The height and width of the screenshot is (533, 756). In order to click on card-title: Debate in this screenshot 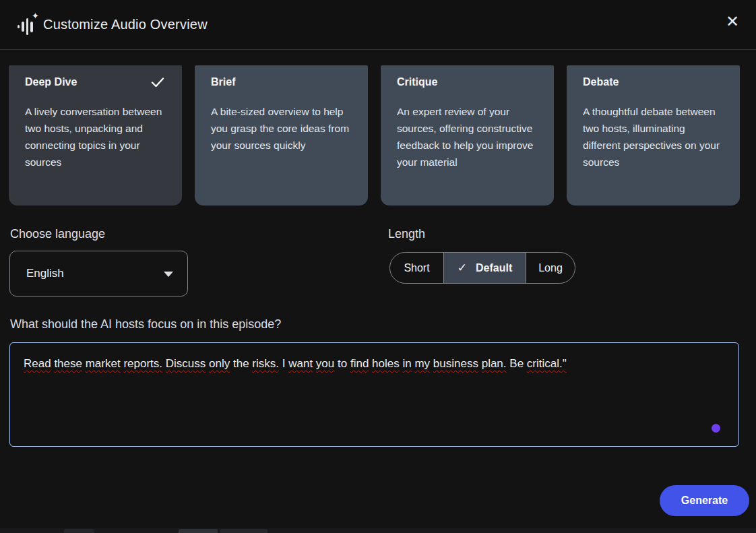, I will do `click(601, 82)`.